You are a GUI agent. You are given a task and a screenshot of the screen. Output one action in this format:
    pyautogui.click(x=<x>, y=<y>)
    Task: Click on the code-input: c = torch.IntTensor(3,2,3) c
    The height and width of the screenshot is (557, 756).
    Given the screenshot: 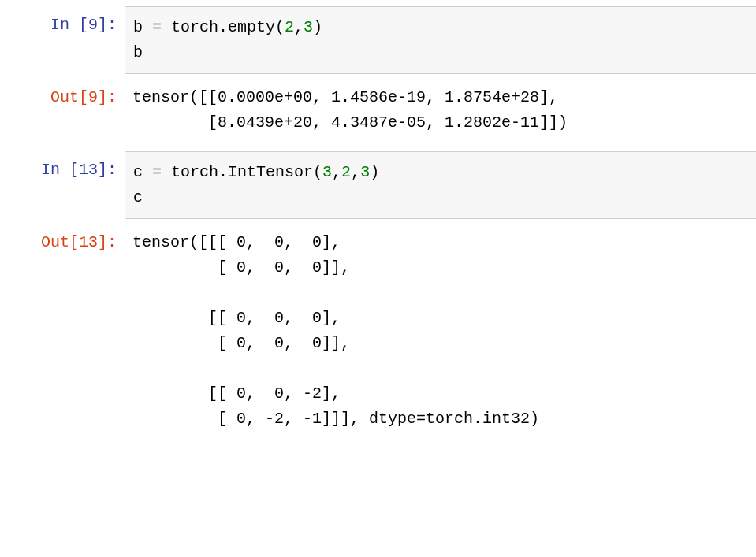 What is the action you would take?
    pyautogui.click(x=440, y=185)
    